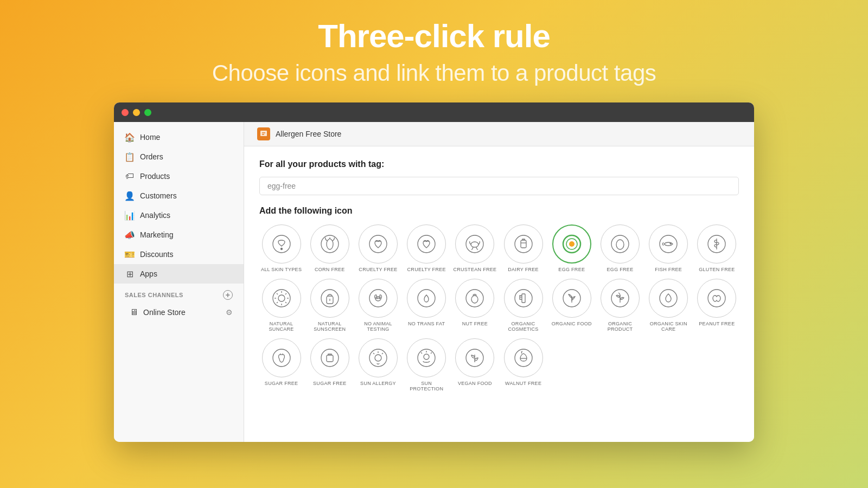  What do you see at coordinates (148, 113) in the screenshot?
I see `maximize-button` at bounding box center [148, 113].